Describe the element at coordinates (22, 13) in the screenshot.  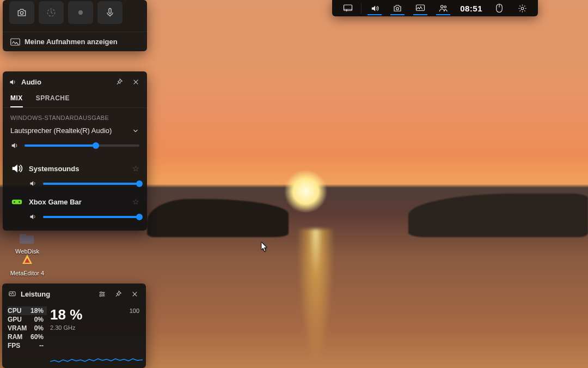
I see `screenshot-button` at that location.